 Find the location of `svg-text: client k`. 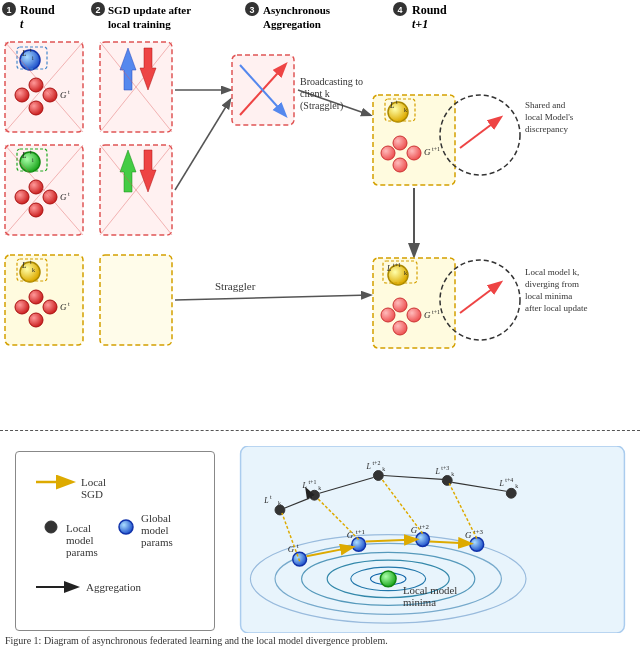

svg-text: client k is located at coordinates (315, 94).